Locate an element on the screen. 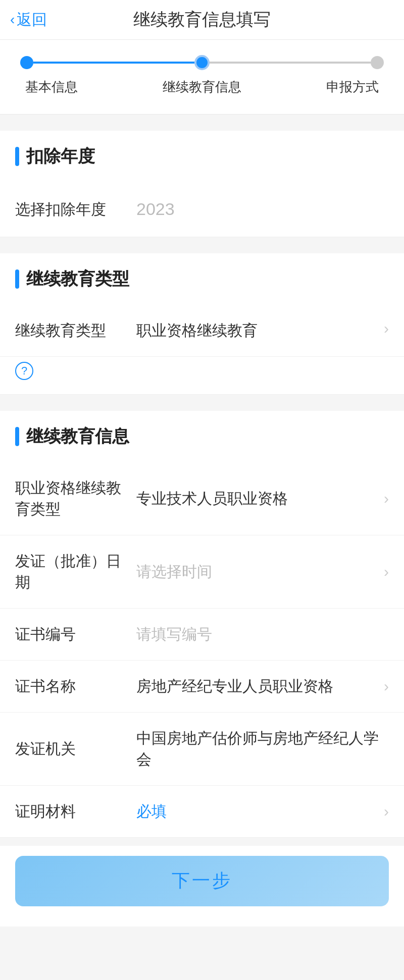  help-icon: ? is located at coordinates (24, 371).